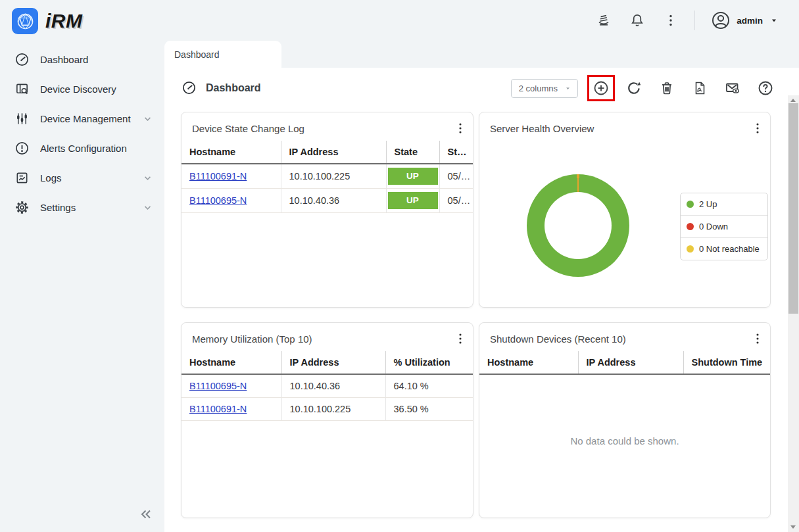 The height and width of the screenshot is (532, 799). Describe the element at coordinates (82, 89) in the screenshot. I see `sidebar-item-device-discovery: Device Discovery` at that location.